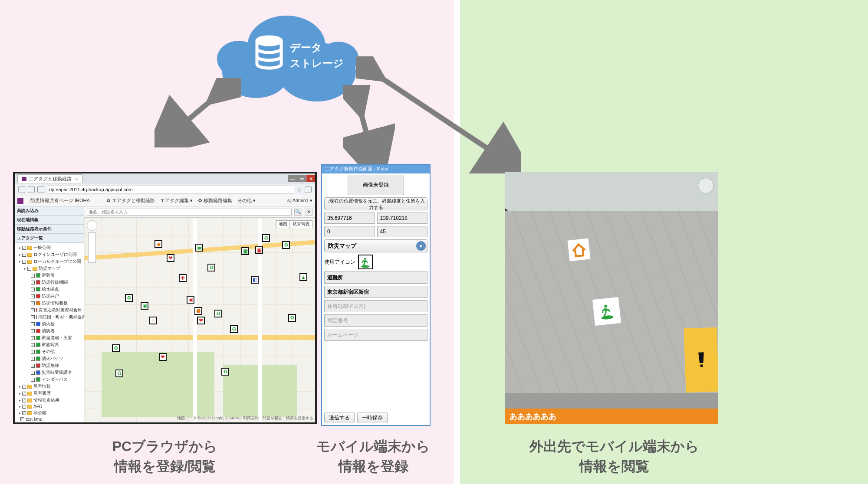 Image resolution: width=868 pixels, height=484 pixels. Describe the element at coordinates (171, 190) in the screenshot. I see `url-input` at that location.